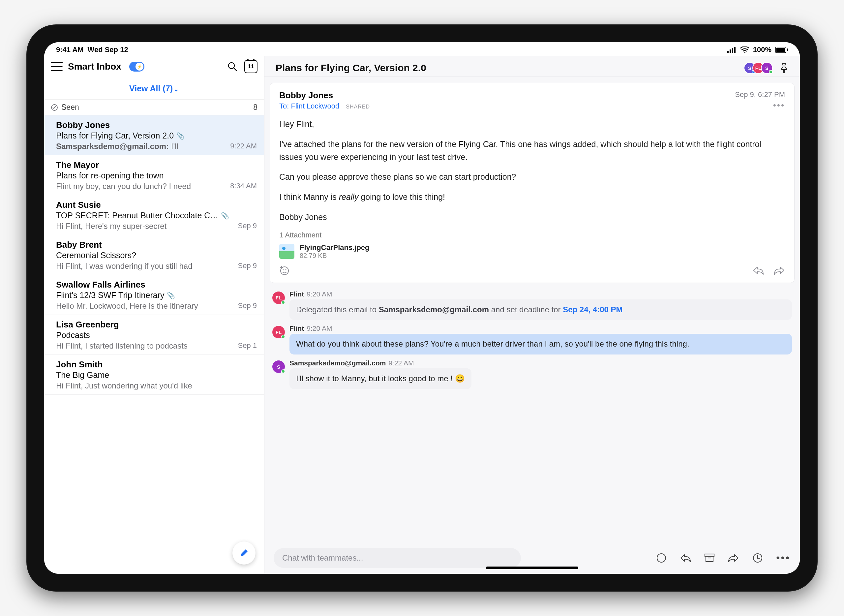 This screenshot has width=844, height=616. I want to click on chat-thread: FLFlint9:20 AMDelegated this email to Sa…, so click(532, 342).